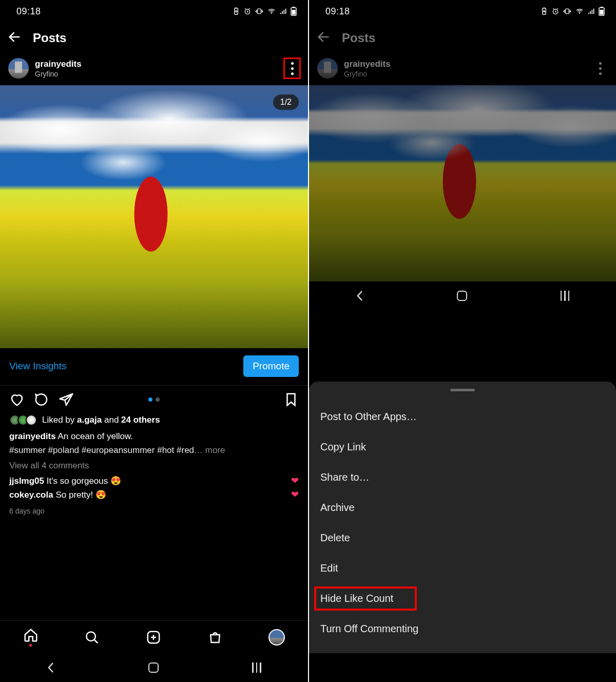  What do you see at coordinates (38, 366) in the screenshot?
I see `view-insights-link: View Insights` at bounding box center [38, 366].